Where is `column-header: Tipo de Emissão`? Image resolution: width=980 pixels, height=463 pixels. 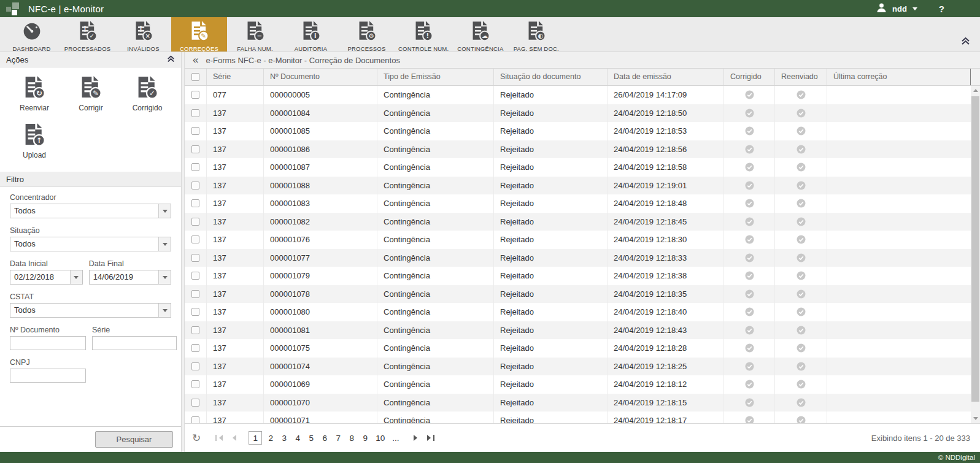
column-header: Tipo de Emissão is located at coordinates (436, 77).